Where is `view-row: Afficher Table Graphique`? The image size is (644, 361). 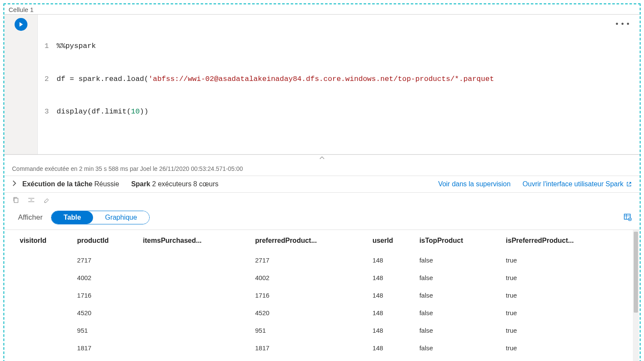 view-row: Afficher Table Graphique is located at coordinates (322, 217).